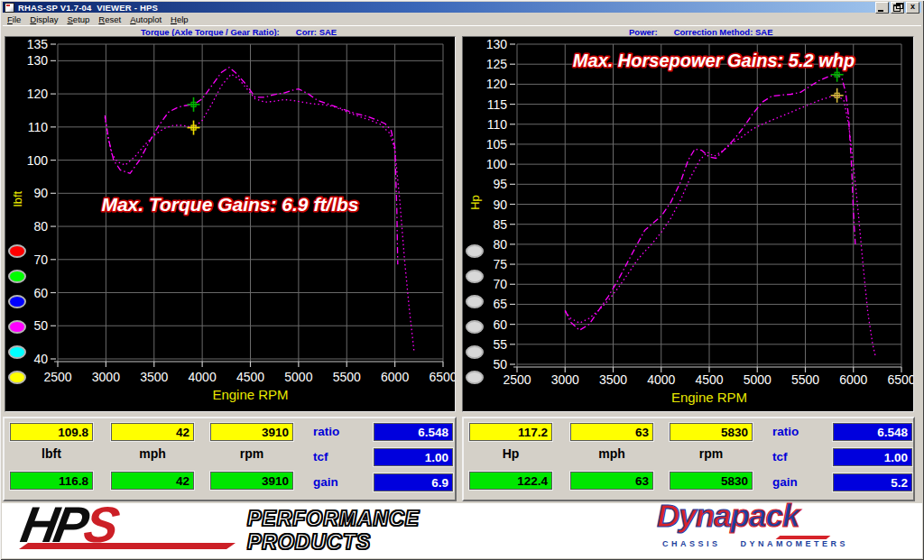 The image size is (924, 560). What do you see at coordinates (498, 105) in the screenshot?
I see `svg-text: 115` at bounding box center [498, 105].